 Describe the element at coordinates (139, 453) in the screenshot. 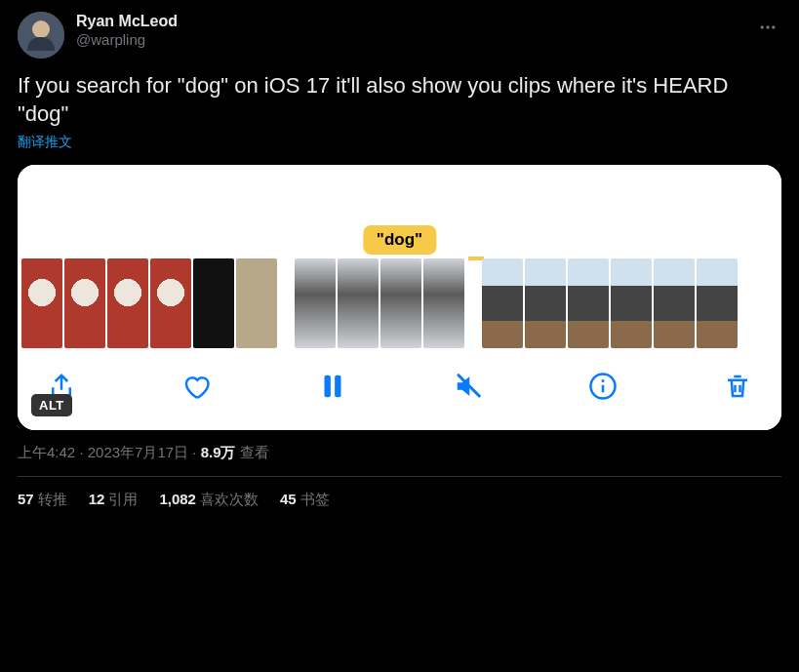

I see `tweet-date: 2023年7月17日` at that location.